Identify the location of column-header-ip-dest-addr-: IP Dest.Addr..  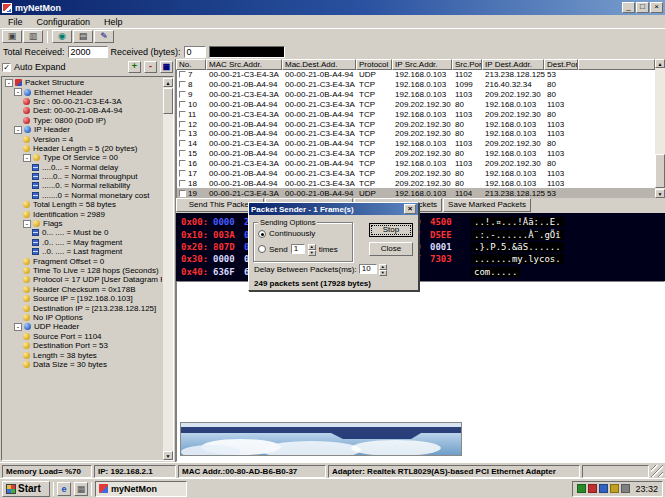
(513, 64).